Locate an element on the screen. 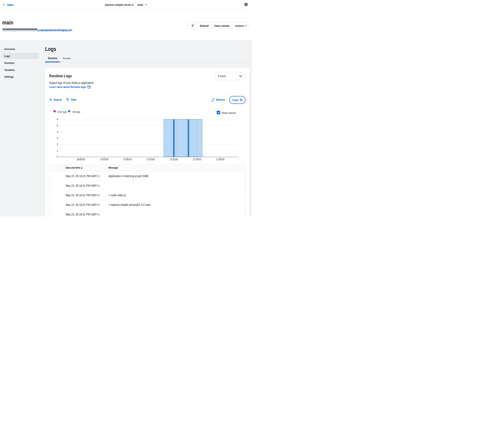 The height and width of the screenshot is (433, 504). svg-text: 3 is located at coordinates (57, 138).